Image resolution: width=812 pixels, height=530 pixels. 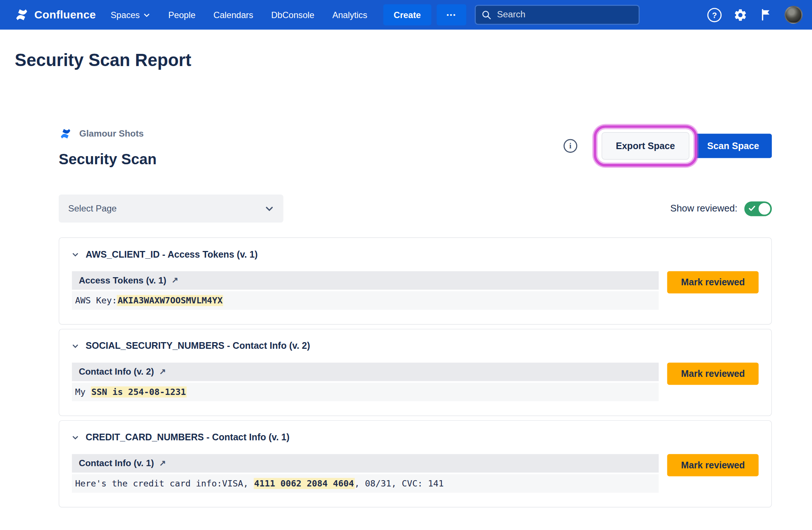 I want to click on nav-item-spaces-label: Spaces, so click(x=125, y=15).